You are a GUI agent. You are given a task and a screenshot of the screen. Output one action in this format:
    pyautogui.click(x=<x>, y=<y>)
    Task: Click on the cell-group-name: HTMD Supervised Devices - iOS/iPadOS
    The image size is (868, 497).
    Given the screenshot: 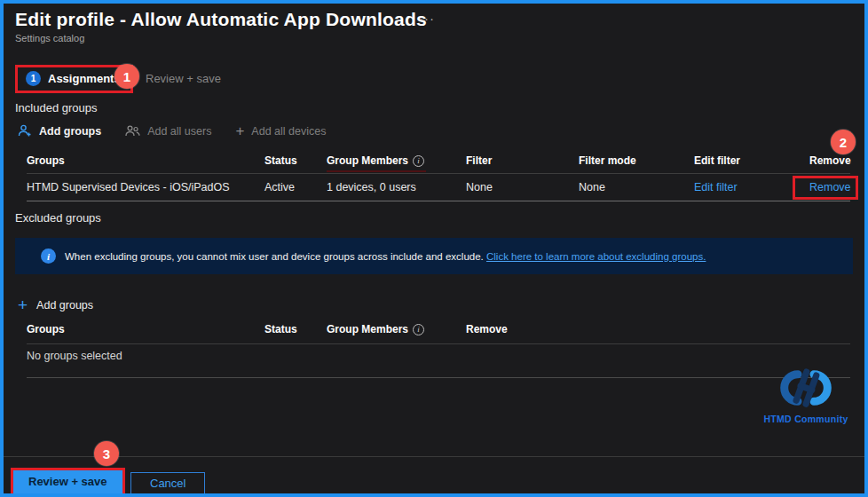 What is the action you would take?
    pyautogui.click(x=146, y=187)
    